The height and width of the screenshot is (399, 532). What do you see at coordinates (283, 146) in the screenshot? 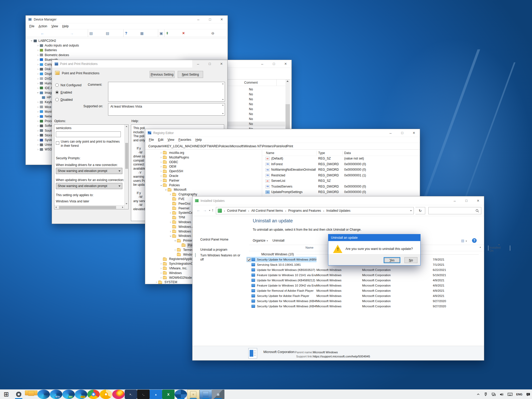
I see `registry-address-bar: Computer\HKEY_LOCAL_MACHINE\SOFTWARE\Pol…` at bounding box center [283, 146].